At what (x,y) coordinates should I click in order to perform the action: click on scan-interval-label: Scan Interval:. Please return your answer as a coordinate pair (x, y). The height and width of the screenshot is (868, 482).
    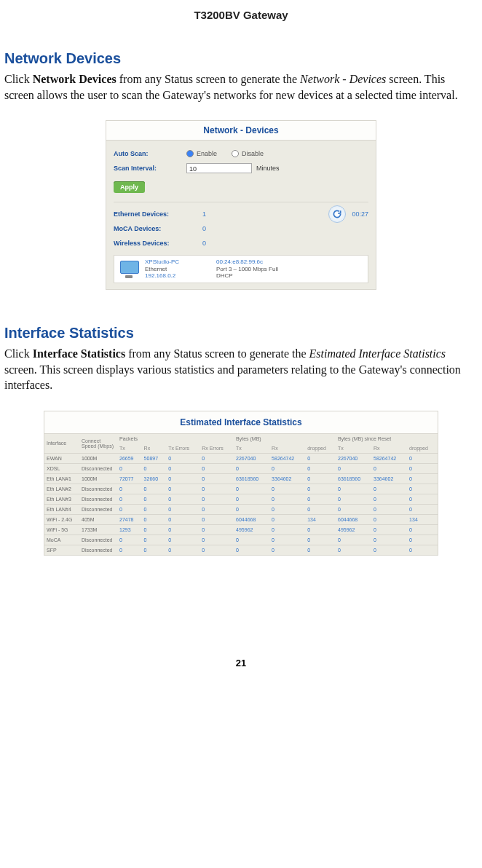
    Looking at the image, I should click on (150, 168).